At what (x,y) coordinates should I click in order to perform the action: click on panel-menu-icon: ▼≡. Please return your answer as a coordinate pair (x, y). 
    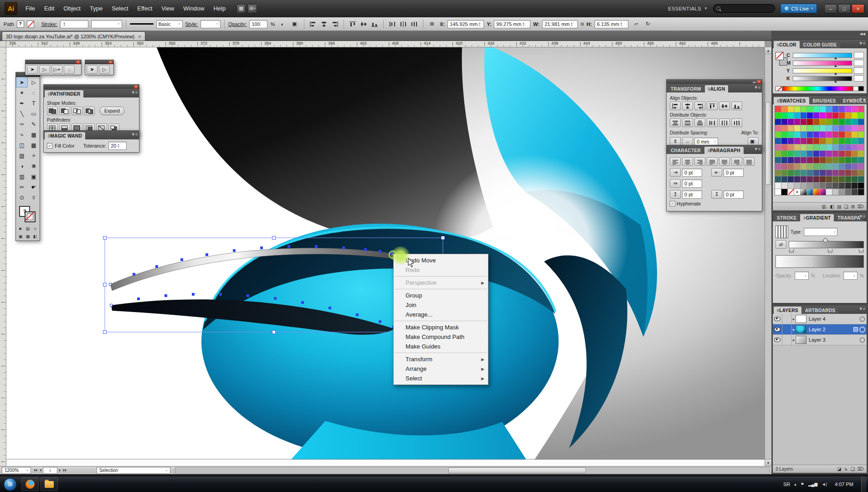
    Looking at the image, I should click on (862, 216).